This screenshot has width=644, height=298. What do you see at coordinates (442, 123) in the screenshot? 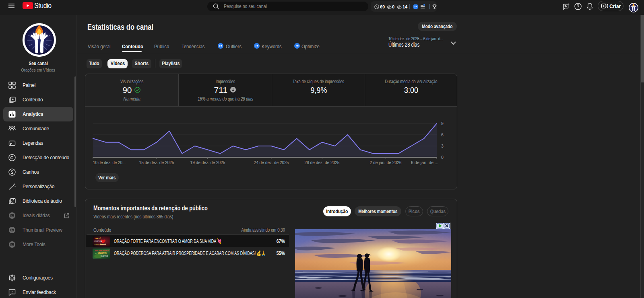
I see `svg-text: 9` at bounding box center [442, 123].